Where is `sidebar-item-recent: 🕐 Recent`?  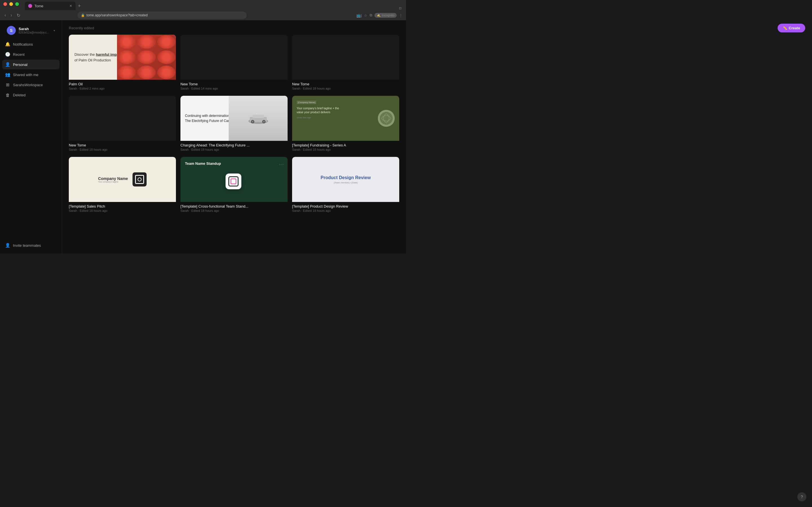 sidebar-item-recent: 🕐 Recent is located at coordinates (31, 54).